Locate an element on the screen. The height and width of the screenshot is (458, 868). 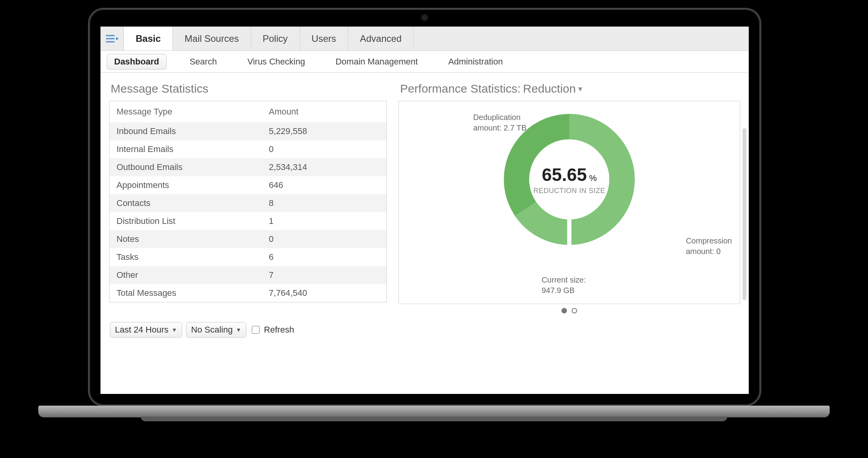
cell-message-type: Notes is located at coordinates (186, 239).